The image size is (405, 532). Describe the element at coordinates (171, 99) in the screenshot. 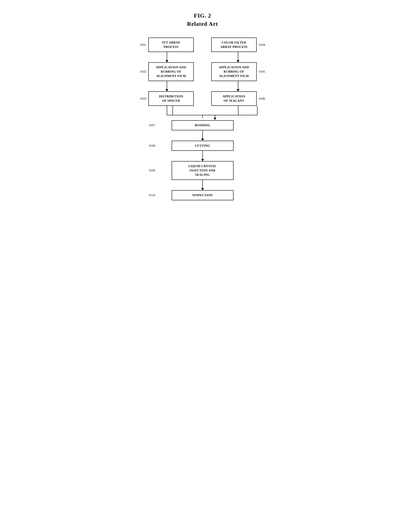

I see `box-dist-spacer: DISTRIBUTION OF SPACER` at that location.